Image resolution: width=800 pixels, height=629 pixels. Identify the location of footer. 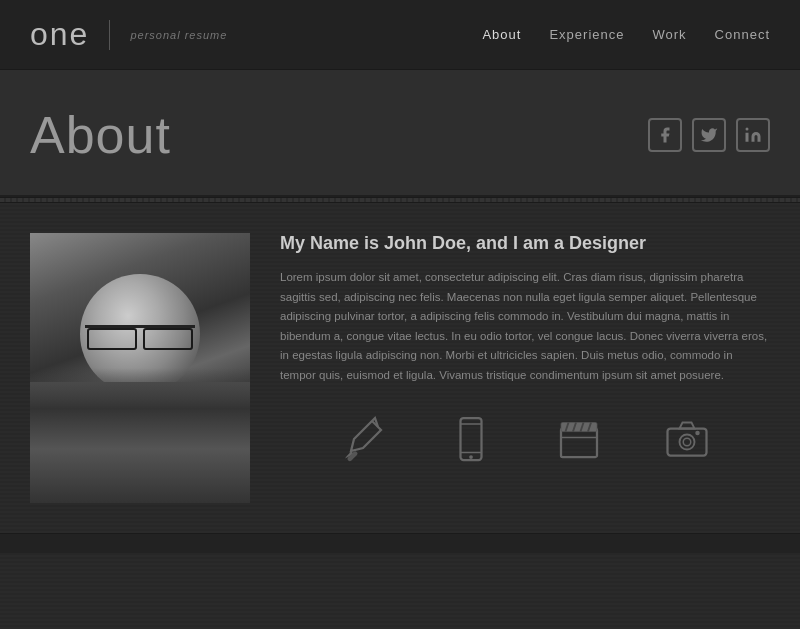
(400, 543).